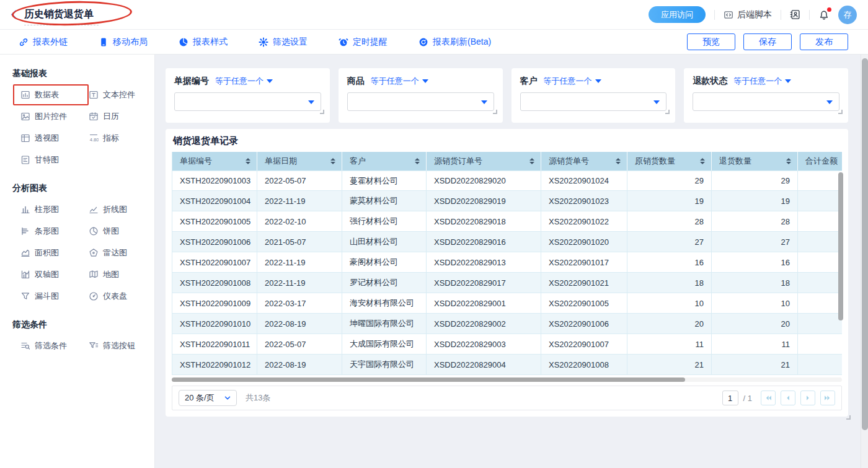  I want to click on table-row: XSTH202209010092022-03-17海安材料有限公司XSDD202…, so click(507, 304).